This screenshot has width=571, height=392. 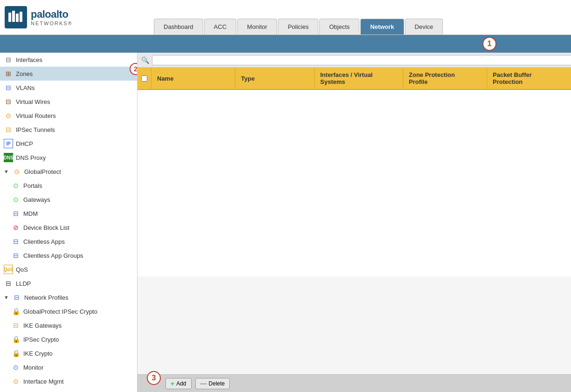 I want to click on delete-icon: —, so click(x=204, y=384).